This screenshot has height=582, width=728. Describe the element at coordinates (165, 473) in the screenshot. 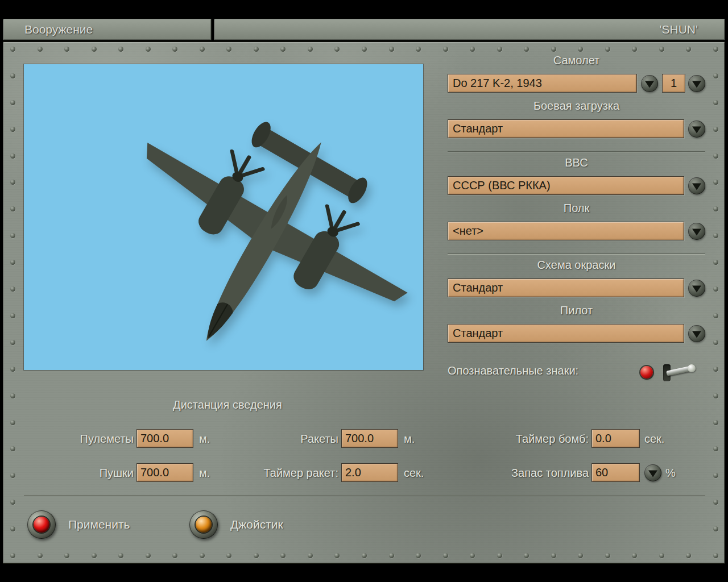

I see `cannons-input` at that location.